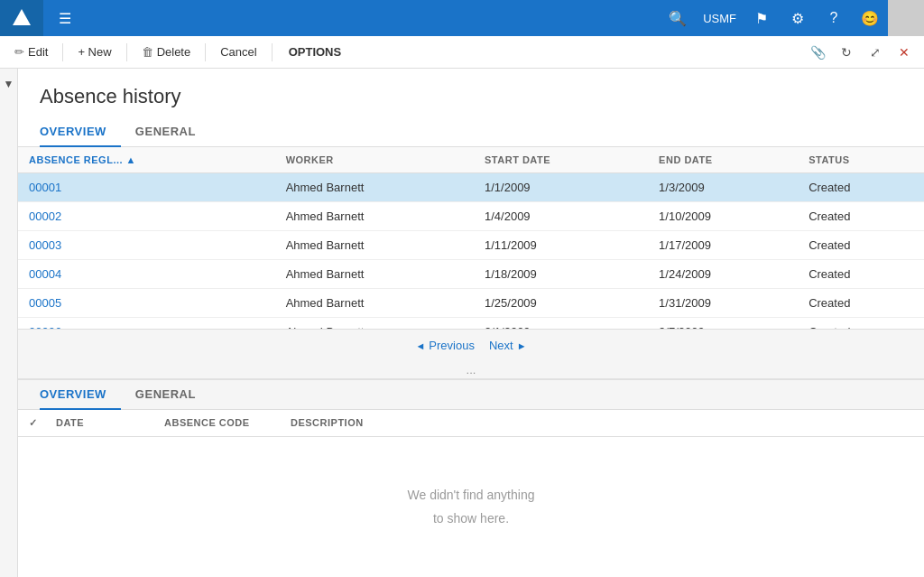 Image resolution: width=924 pixels, height=577 pixels. What do you see at coordinates (471, 396) in the screenshot?
I see `lower-tabs: OVERVIEW GENERAL` at bounding box center [471, 396].